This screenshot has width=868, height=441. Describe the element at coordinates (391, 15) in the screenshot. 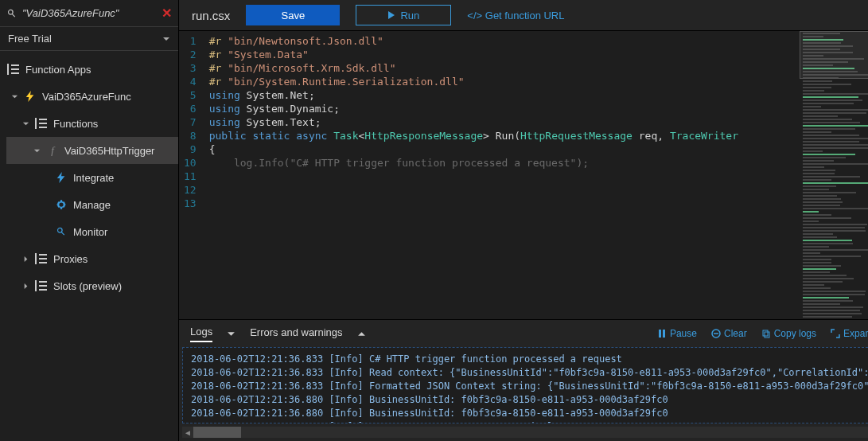

I see `play-icon` at that location.